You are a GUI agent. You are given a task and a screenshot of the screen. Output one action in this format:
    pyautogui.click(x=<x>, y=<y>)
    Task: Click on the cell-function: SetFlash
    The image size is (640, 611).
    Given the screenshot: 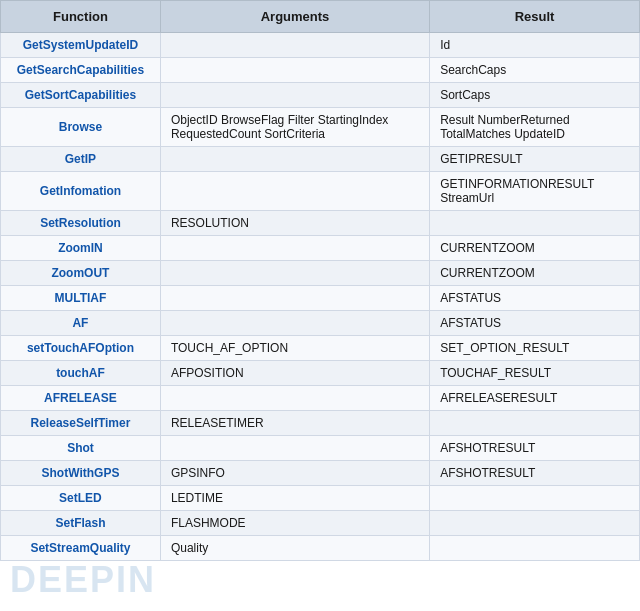 What is the action you would take?
    pyautogui.click(x=81, y=524)
    